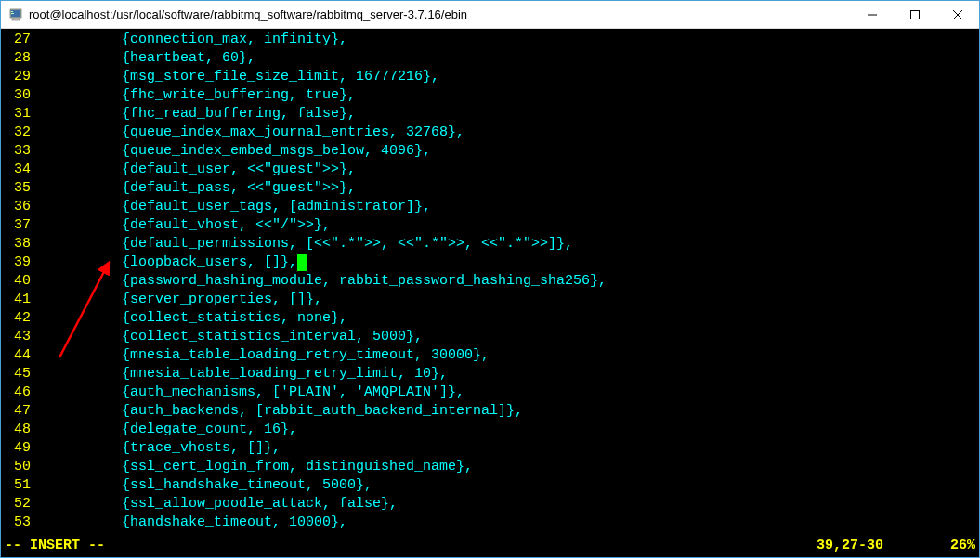 The image size is (980, 558). Describe the element at coordinates (492, 77) in the screenshot. I see `code-line: 29{msg_store_file_size_limit, 16777216},` at that location.